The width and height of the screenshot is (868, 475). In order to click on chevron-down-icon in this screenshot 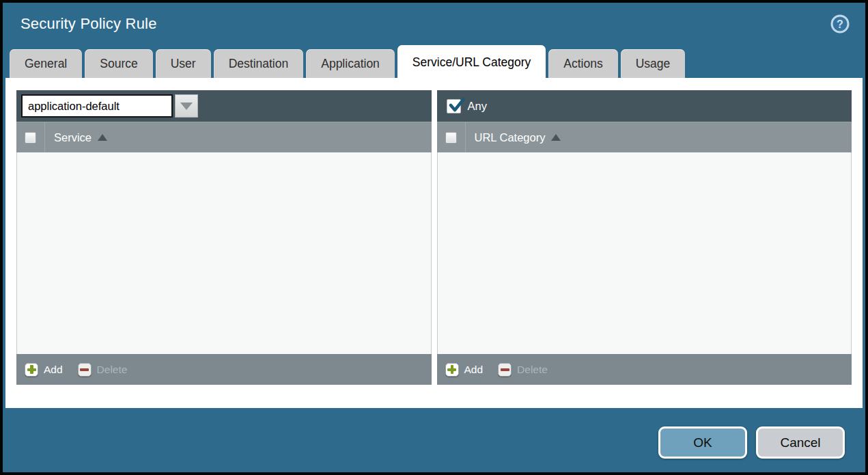, I will do `click(186, 107)`.